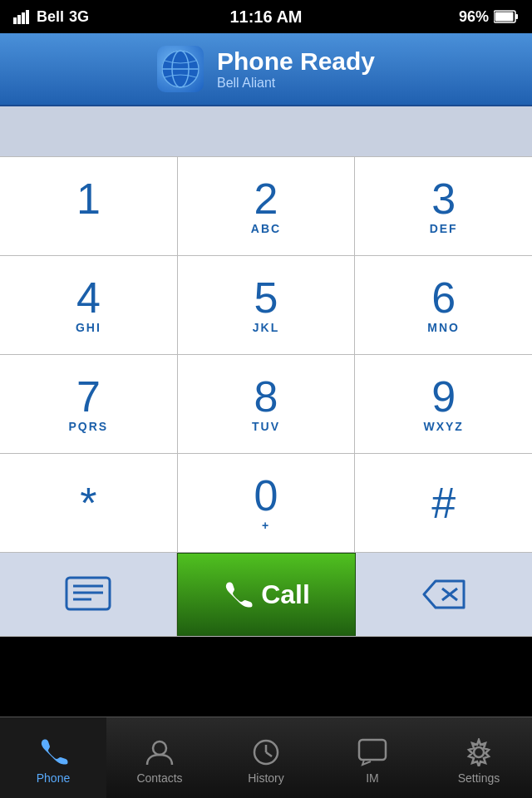  I want to click on call-button: Call, so click(266, 594).